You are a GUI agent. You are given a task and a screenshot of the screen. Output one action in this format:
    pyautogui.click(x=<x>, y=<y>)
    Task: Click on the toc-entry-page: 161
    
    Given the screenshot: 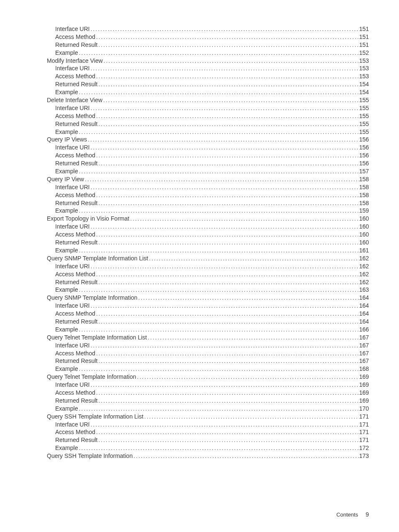 What is the action you would take?
    pyautogui.click(x=364, y=250)
    